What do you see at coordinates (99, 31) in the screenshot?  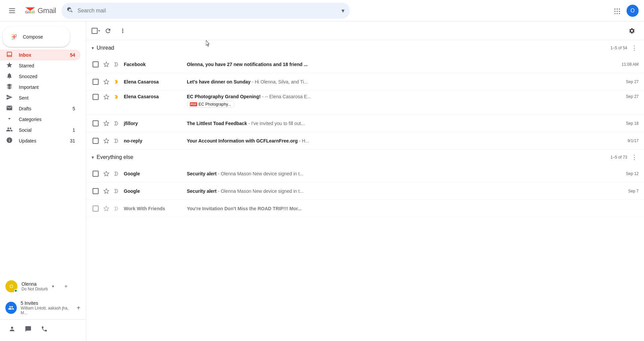 I see `select-dropdown-arrow: ▾` at bounding box center [99, 31].